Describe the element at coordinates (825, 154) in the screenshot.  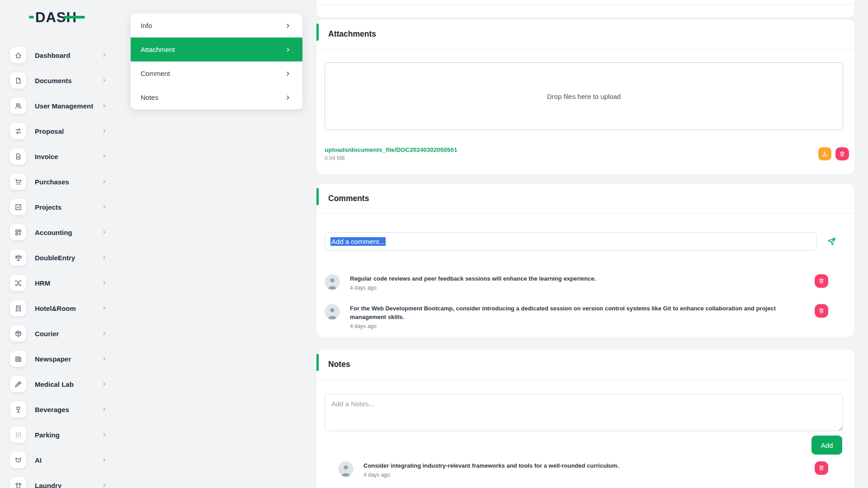
I see `download-button` at that location.